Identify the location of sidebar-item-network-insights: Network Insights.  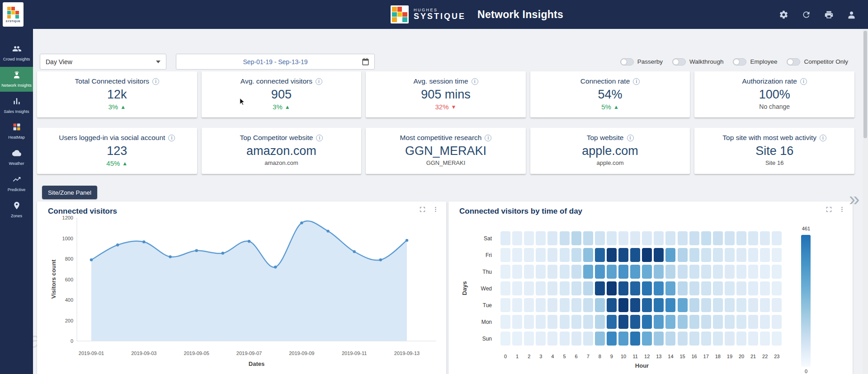
(16, 79).